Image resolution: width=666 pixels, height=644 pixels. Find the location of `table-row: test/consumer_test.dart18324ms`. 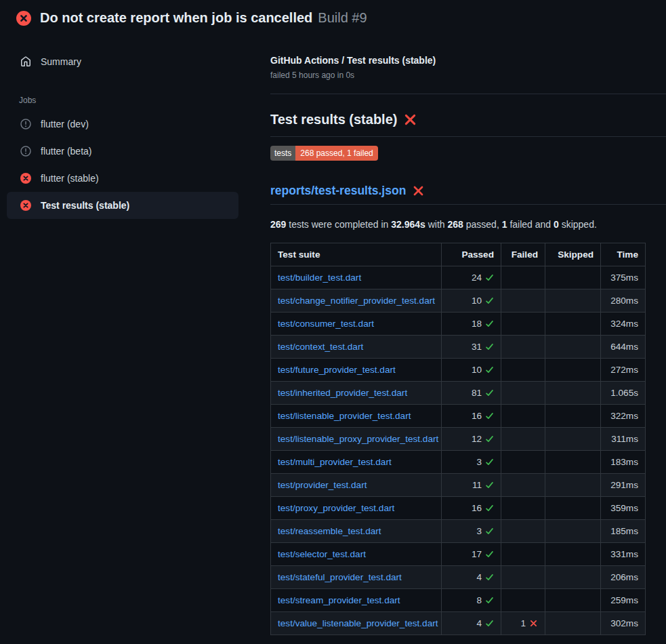

table-row: test/consumer_test.dart18324ms is located at coordinates (458, 324).